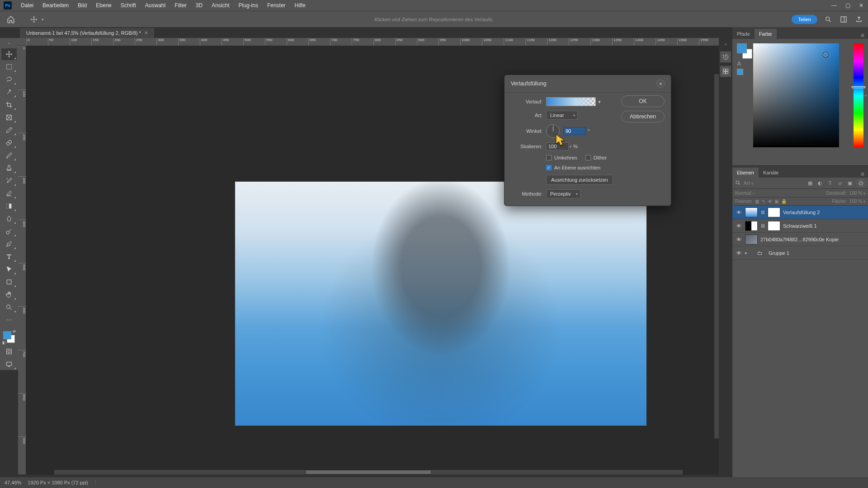 Image resolution: width=868 pixels, height=488 pixels. Describe the element at coordinates (810, 183) in the screenshot. I see `filter-pixel-icon: ▦` at that location.